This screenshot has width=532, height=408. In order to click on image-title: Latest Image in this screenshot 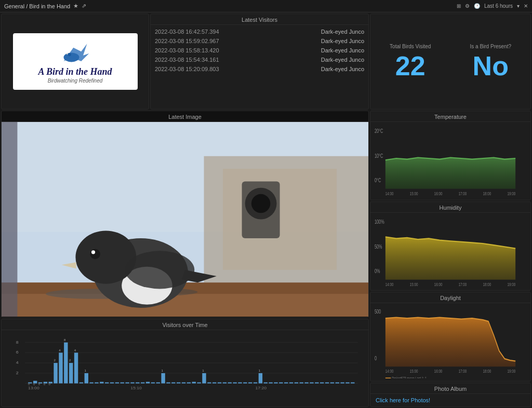, I will do `click(185, 116)`.